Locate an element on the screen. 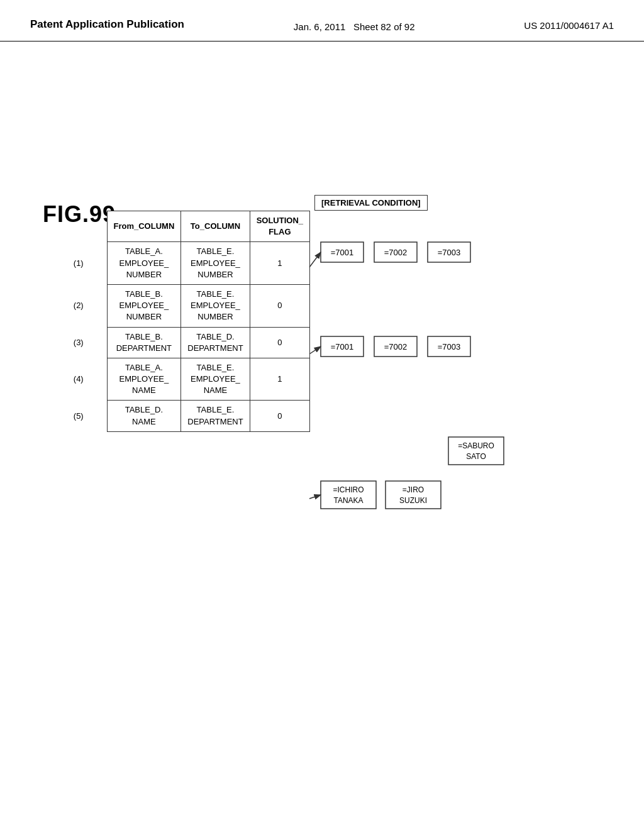 The width and height of the screenshot is (644, 830). svg-text: SATO is located at coordinates (476, 456).